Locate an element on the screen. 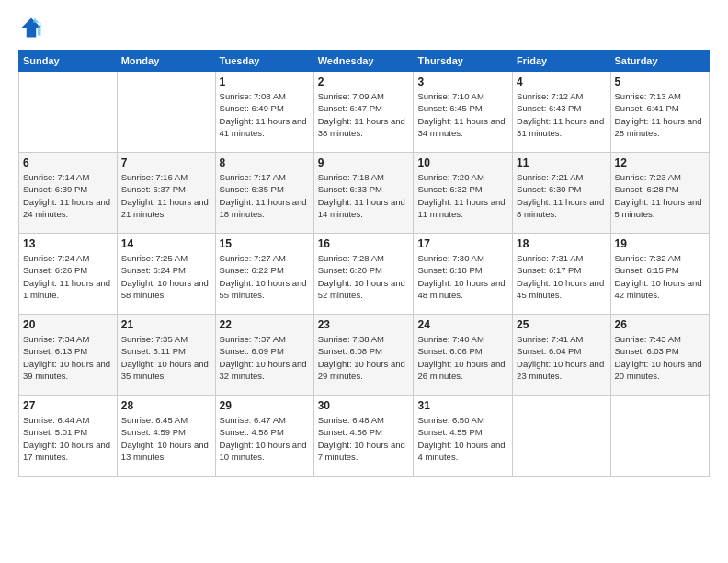  calendar-cell: 28Sunrise: 6:45 AM Sunset: 4:59 PM Dayli… is located at coordinates (165, 436).